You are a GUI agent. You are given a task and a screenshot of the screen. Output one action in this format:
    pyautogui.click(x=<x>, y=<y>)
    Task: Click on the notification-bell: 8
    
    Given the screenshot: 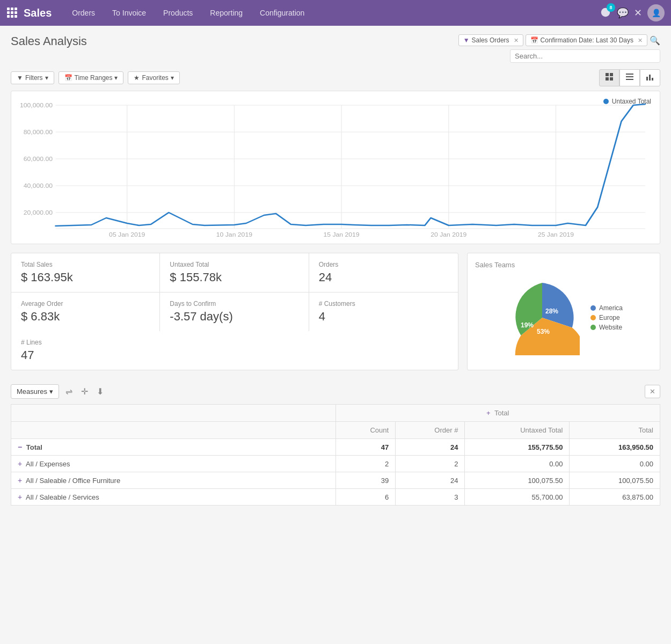 What is the action you would take?
    pyautogui.click(x=606, y=13)
    